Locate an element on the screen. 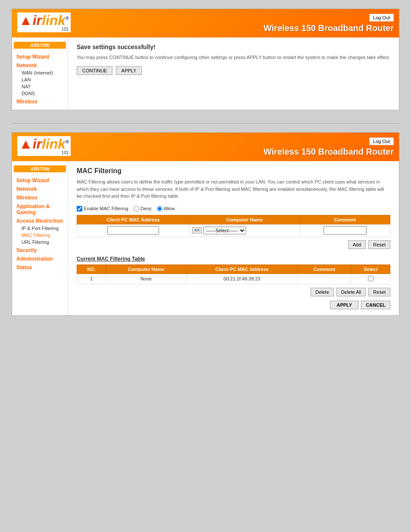 The width and height of the screenshot is (411, 532). logo-area-2: ▲irlink® 101 is located at coordinates (32, 147).